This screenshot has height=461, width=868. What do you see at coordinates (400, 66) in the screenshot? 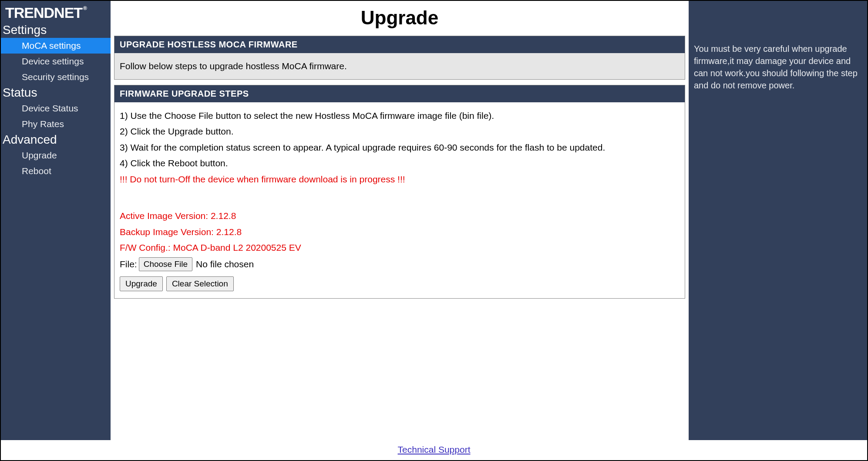
I see `panel-intro-text: Follow below steps to upgrade hostless M…` at bounding box center [400, 66].